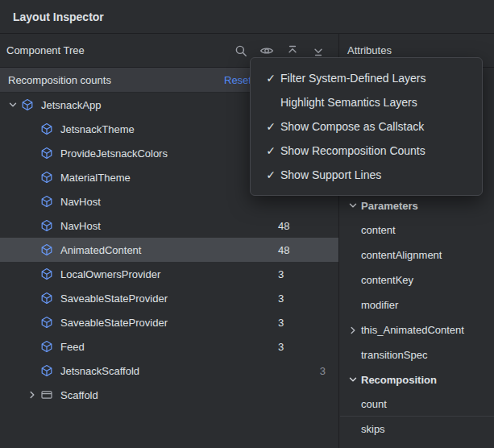  What do you see at coordinates (48, 395) in the screenshot?
I see `view-node-icon` at bounding box center [48, 395].